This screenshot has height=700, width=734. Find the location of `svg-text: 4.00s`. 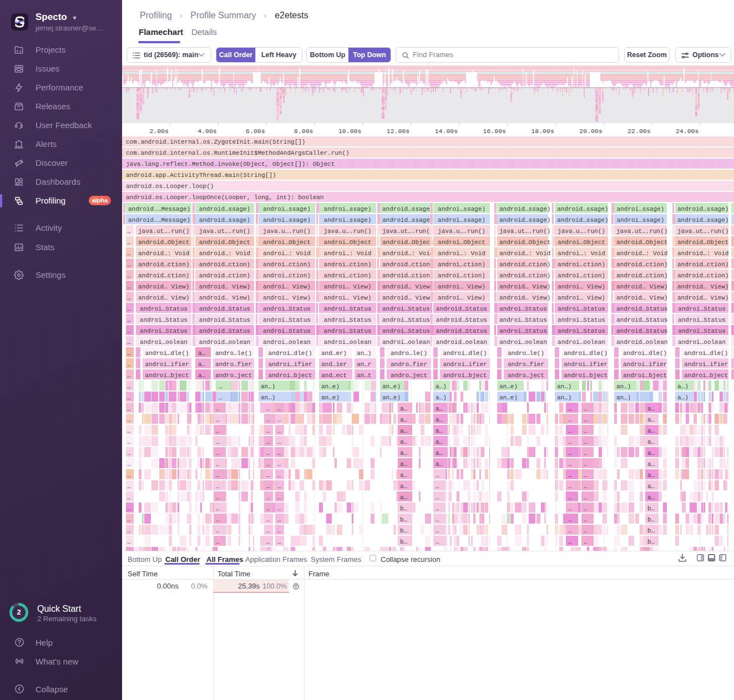

svg-text: 4.00s is located at coordinates (207, 131).